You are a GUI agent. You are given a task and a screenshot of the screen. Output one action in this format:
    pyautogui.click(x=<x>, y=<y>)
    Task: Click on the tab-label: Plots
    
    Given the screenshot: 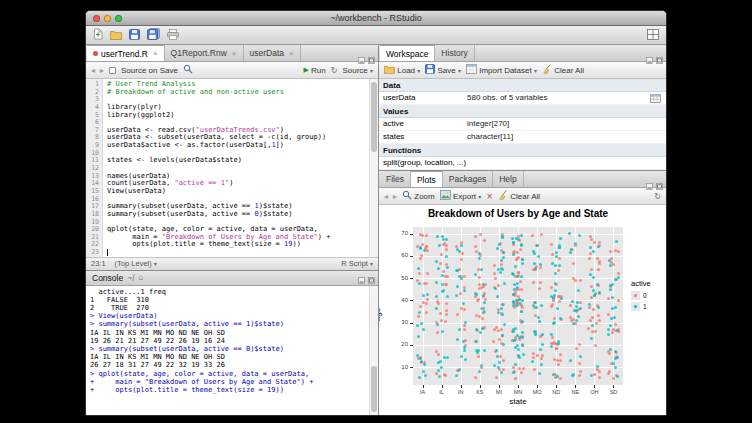 What is the action you would take?
    pyautogui.click(x=426, y=180)
    